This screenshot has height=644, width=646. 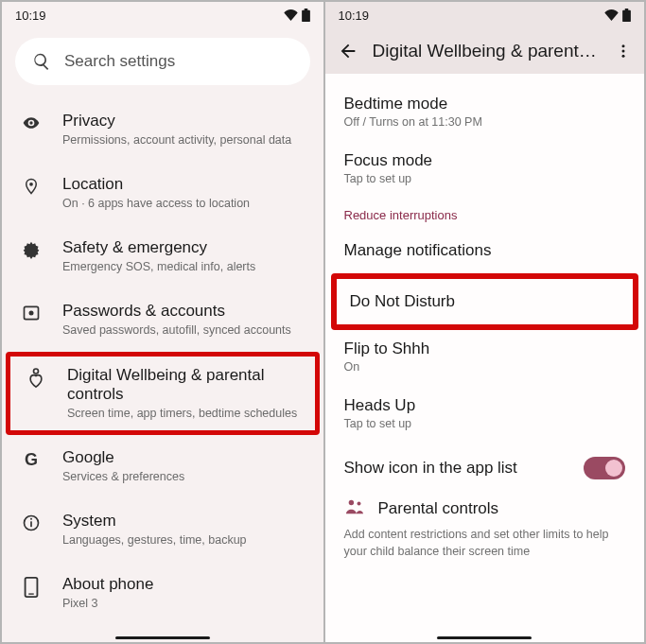 What do you see at coordinates (485, 104) in the screenshot?
I see `item-title: Bedtime mode` at bounding box center [485, 104].